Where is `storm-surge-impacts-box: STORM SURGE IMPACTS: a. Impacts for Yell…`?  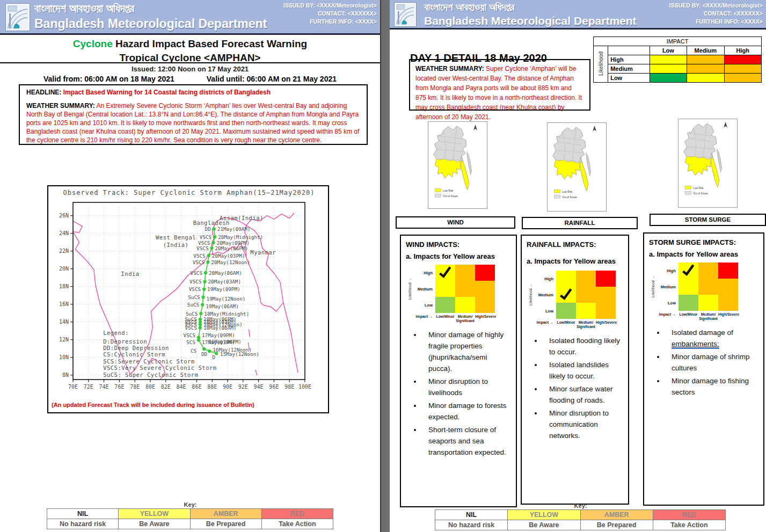 storm-surge-impacts-box: STORM SURGE IMPACTS: a. Impacts for Yell… is located at coordinates (704, 369).